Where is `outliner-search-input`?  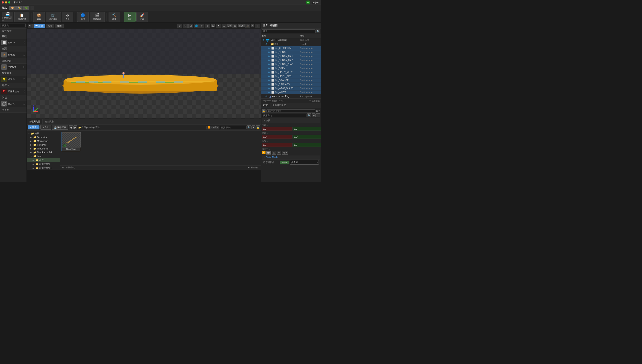 outliner-search-input is located at coordinates (289, 32).